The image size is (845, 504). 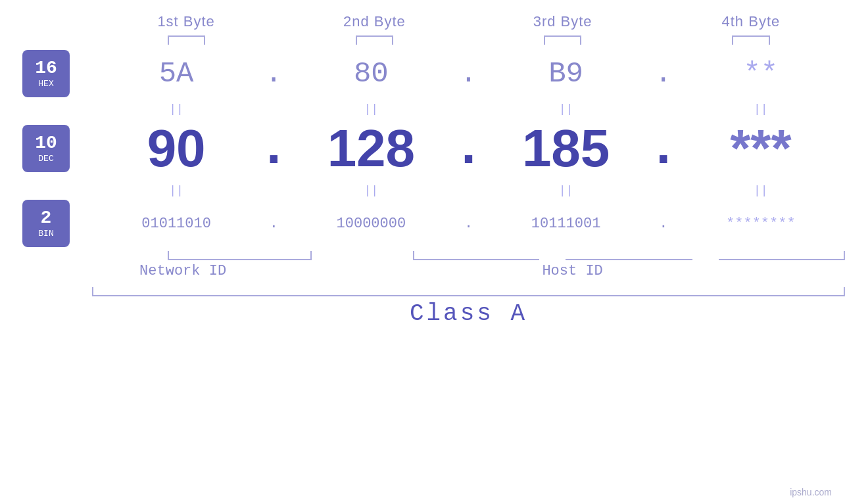 What do you see at coordinates (476, 256) in the screenshot?
I see `bottom-bracket-host-left` at bounding box center [476, 256].